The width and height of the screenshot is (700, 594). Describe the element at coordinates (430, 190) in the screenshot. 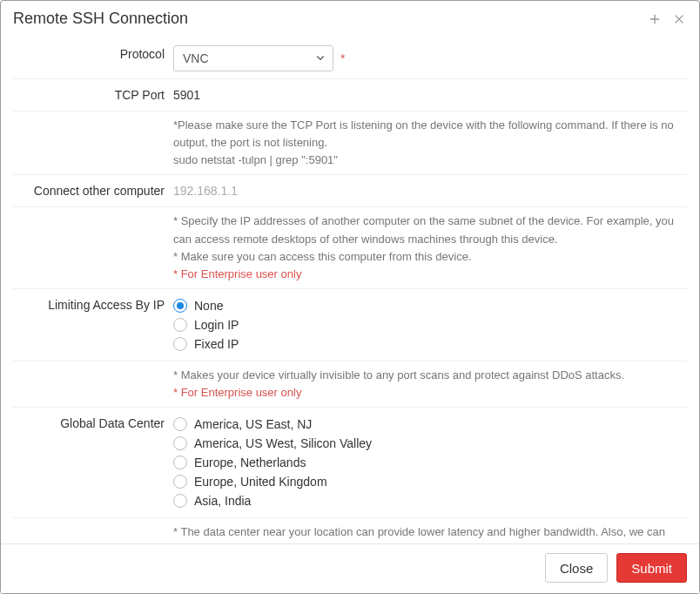

I see `connect-other-input-placeholder: 192.168.1.1` at that location.